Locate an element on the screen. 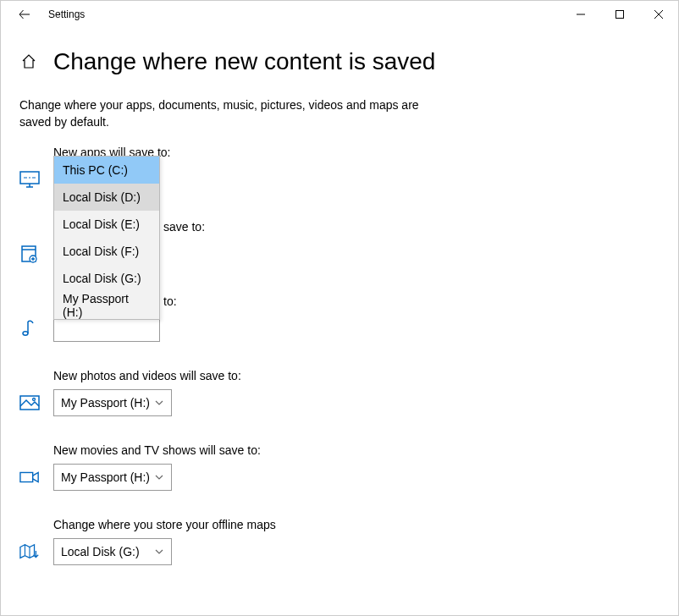  maps-dropdown-value: Local Disk (G:) is located at coordinates (108, 552).